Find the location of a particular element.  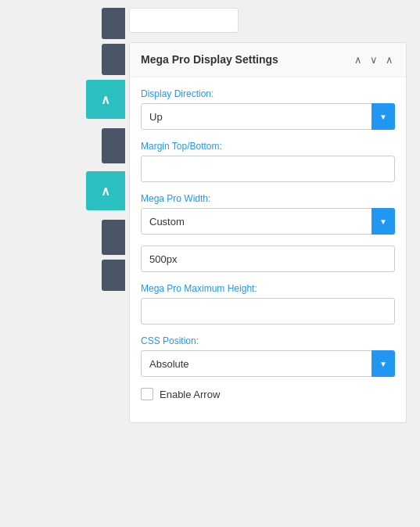

enable-arrow-field: Enable Arrow is located at coordinates (267, 394).